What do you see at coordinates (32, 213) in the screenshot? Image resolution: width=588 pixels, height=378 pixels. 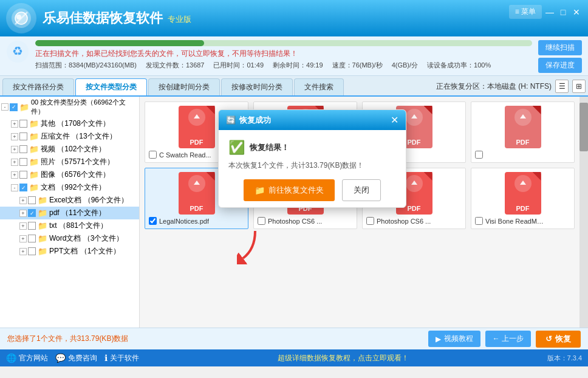 I see `checkbox-pdf: ✓` at bounding box center [32, 213].